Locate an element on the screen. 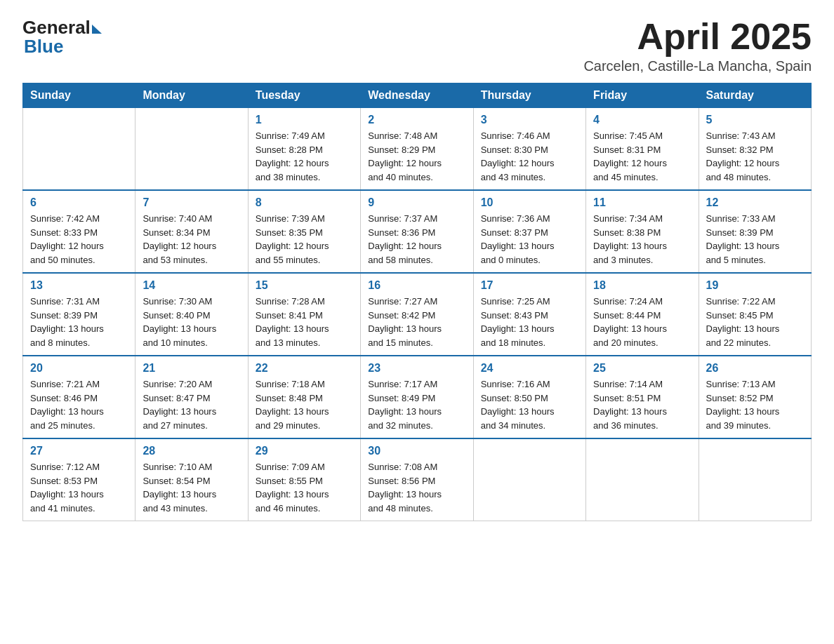  calendar-cell: 13Sunrise: 7:31 AM Sunset: 8:39 PM Dayli… is located at coordinates (79, 314).